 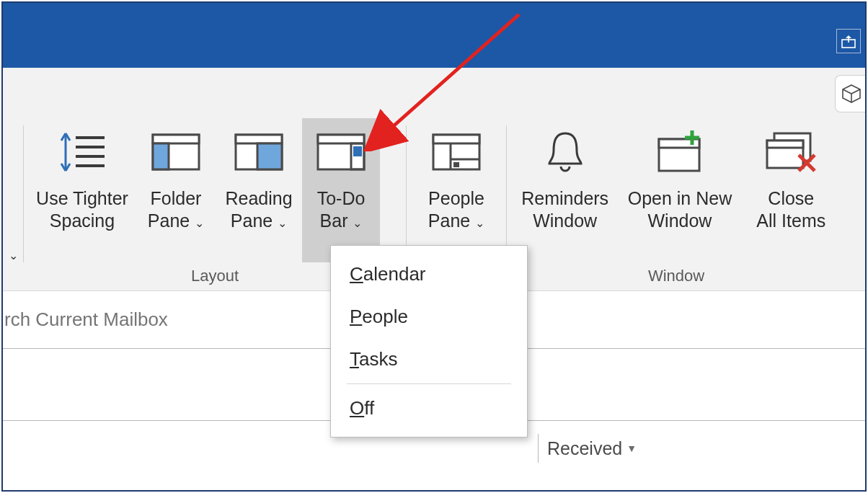 What do you see at coordinates (681, 198) in the screenshot?
I see `button-label-line1: Open in New` at bounding box center [681, 198].